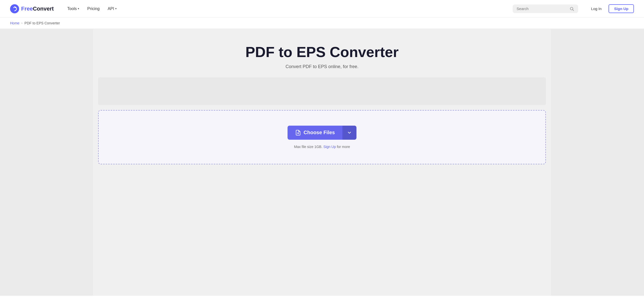 The image size is (644, 297). Describe the element at coordinates (322, 52) in the screenshot. I see `page-title: PDF to EPS Converter` at that location.